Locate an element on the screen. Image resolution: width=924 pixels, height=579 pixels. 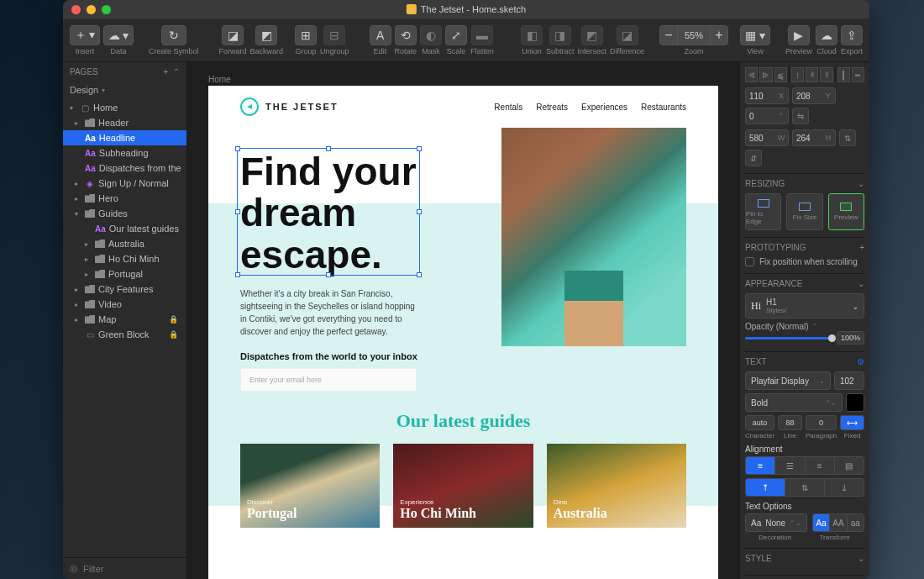
transform-upper-button: AA is located at coordinates (838, 523).